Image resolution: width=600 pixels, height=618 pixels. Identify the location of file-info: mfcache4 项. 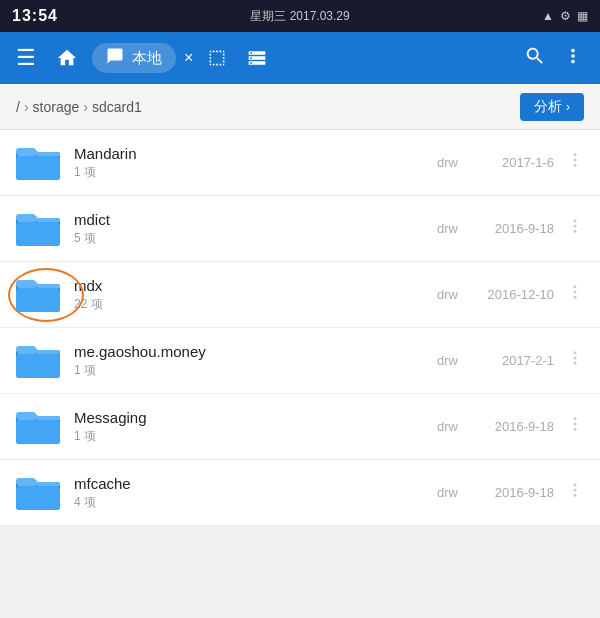
(256, 493).